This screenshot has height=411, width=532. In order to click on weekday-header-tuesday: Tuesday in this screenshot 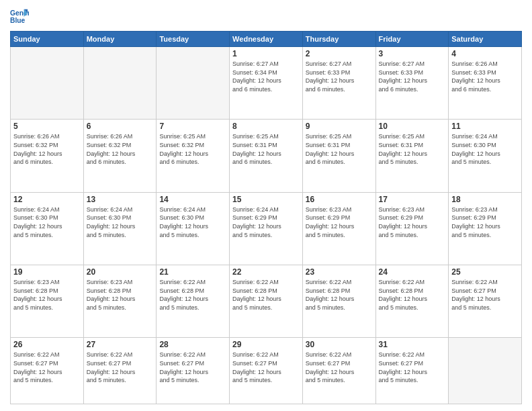, I will do `click(193, 39)`.